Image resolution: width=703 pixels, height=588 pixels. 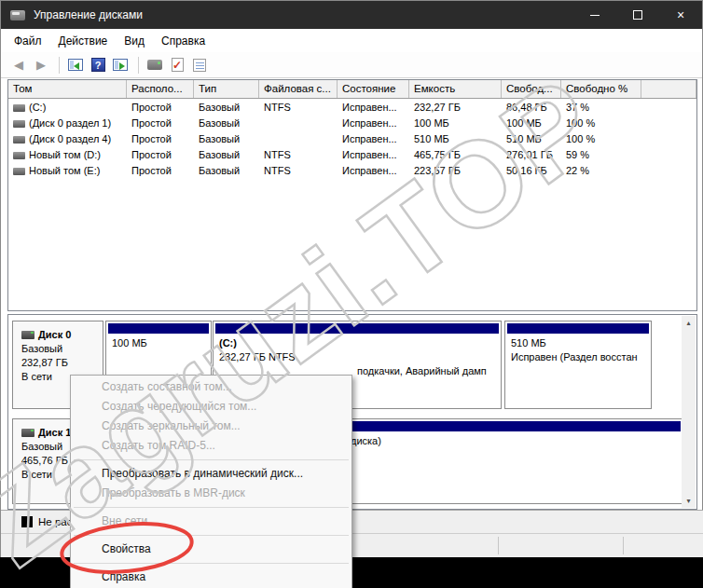 I want to click on check-volume-button: ✓, so click(x=177, y=65).